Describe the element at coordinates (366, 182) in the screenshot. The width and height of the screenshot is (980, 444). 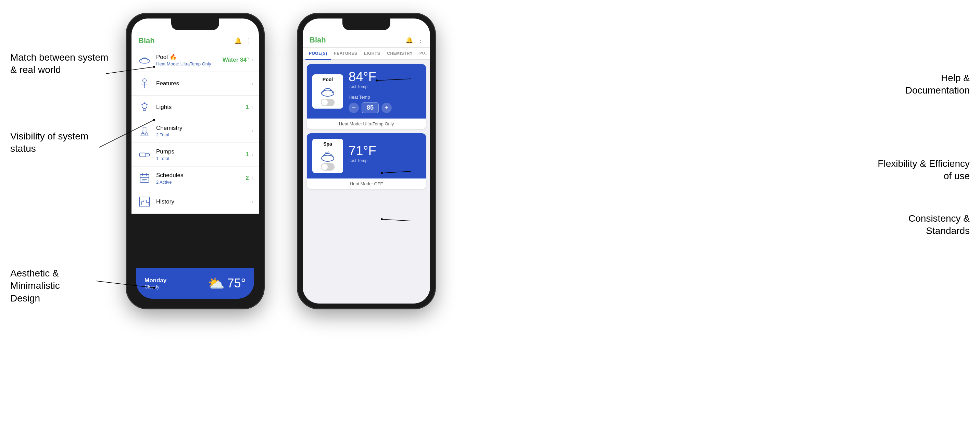
I see `pool-content: Pool 84°F Last Temp Heat Temp` at that location.